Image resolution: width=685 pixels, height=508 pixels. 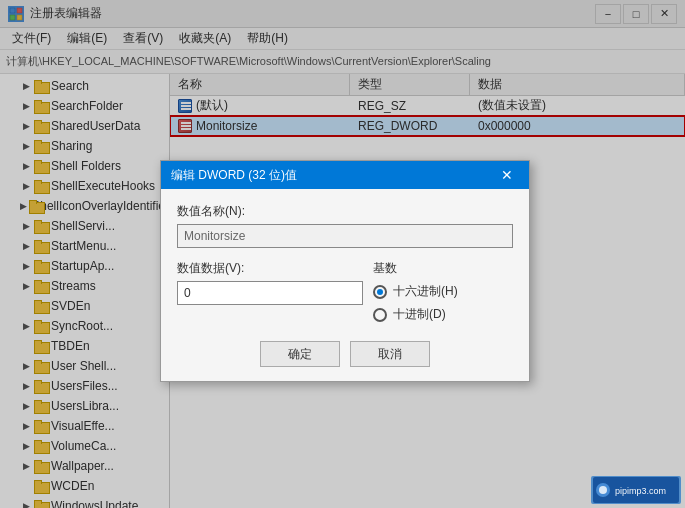 I want to click on value-label: 数值数据(V):, so click(x=270, y=268).